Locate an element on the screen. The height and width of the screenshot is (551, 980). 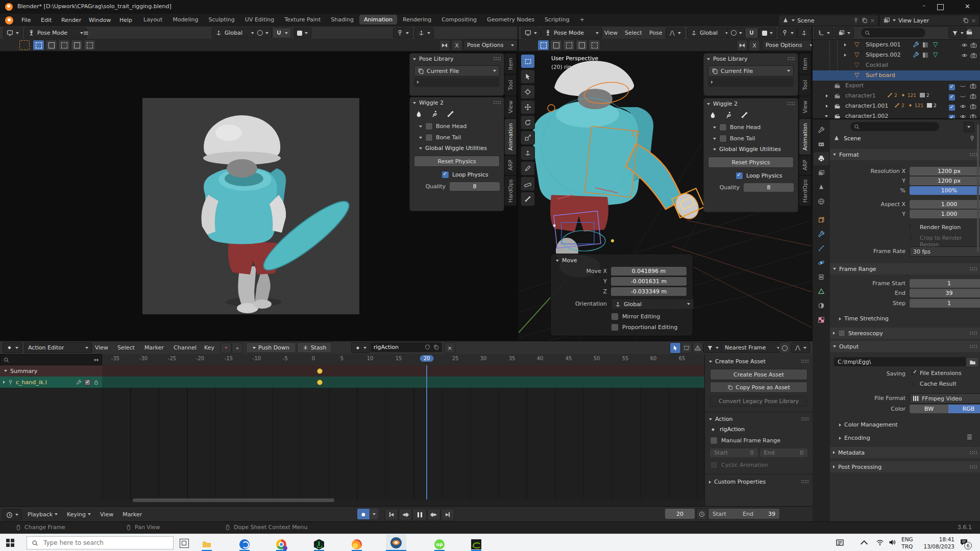
format-panel-title: Format is located at coordinates (849, 155).